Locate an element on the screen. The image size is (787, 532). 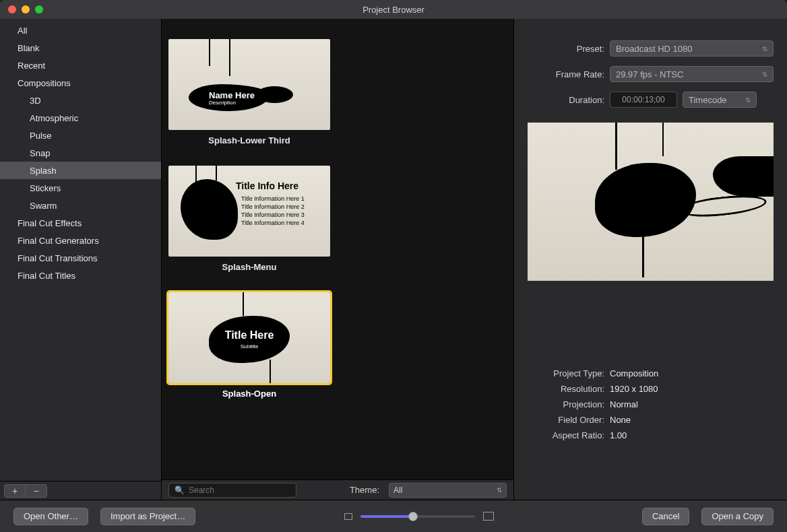
duration-mode-select: Timecode ⇅ is located at coordinates (720, 100).